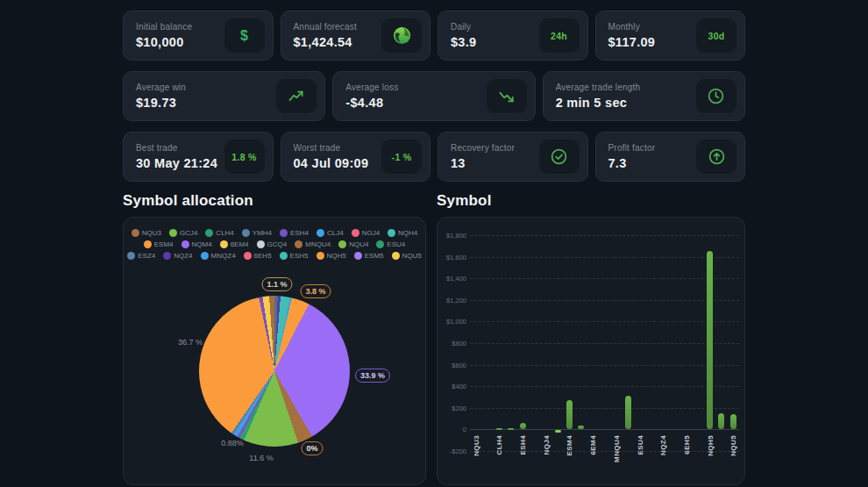 The image size is (868, 487). I want to click on bar-slot-mnqz4, so click(675, 351).